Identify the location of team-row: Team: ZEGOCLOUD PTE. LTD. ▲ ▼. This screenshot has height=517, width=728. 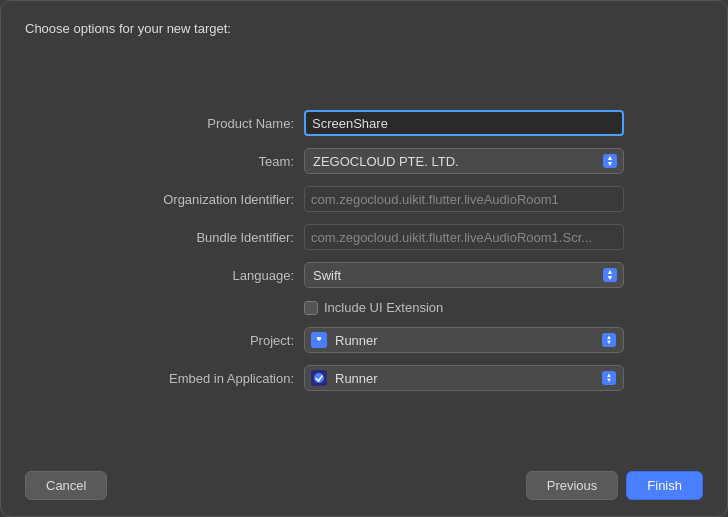
(364, 161).